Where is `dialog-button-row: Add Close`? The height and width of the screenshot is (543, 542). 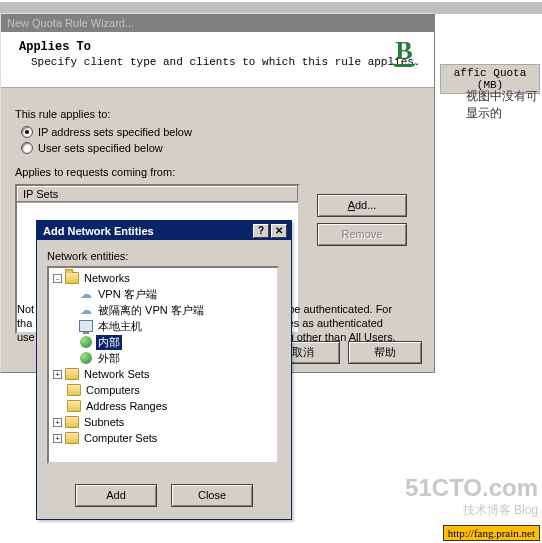
dialog-button-row: Add Close is located at coordinates (164, 496).